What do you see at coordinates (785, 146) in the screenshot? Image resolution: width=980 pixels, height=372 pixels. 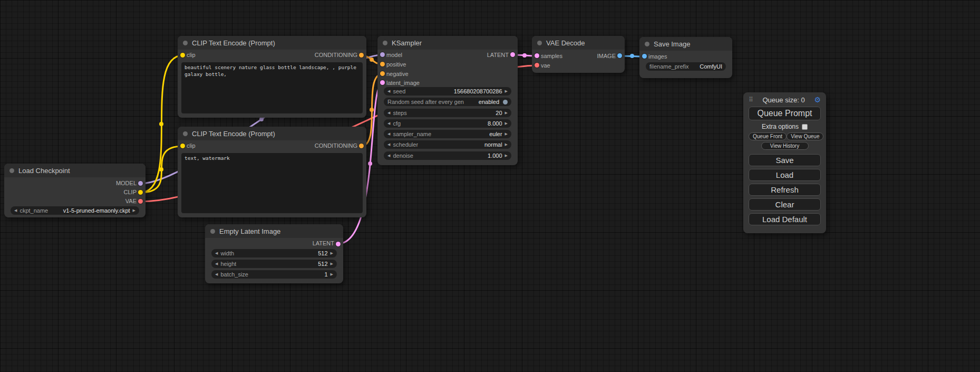 I see `view-history-button: View History` at bounding box center [785, 146].